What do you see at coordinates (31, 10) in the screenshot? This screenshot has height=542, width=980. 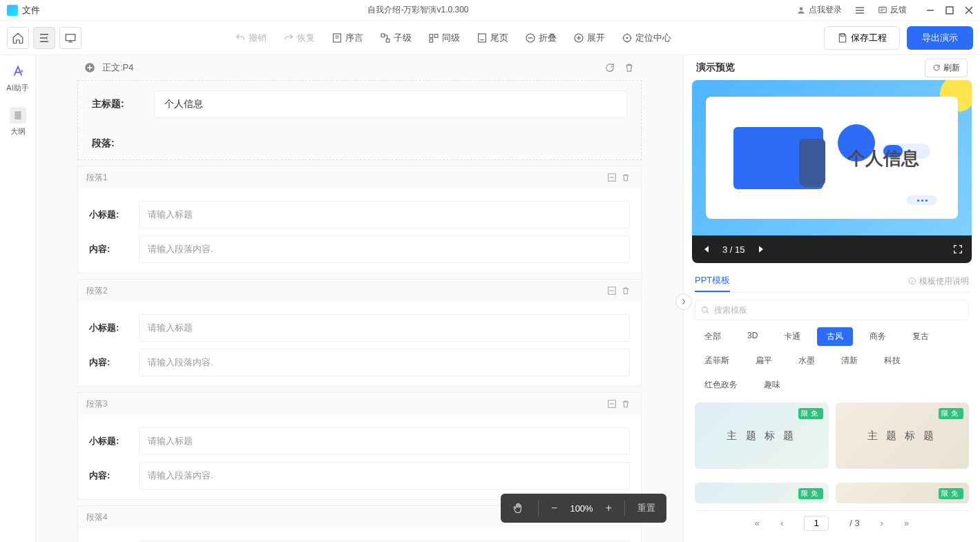 I see `file-menu: 文件` at bounding box center [31, 10].